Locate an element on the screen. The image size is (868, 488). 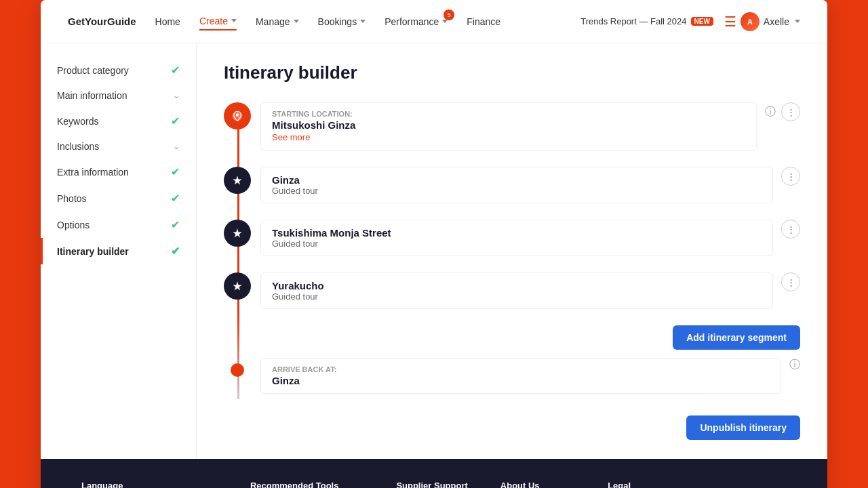
footer-recommended-col: Recommended Tools Reservation System Int… is located at coordinates (307, 484).